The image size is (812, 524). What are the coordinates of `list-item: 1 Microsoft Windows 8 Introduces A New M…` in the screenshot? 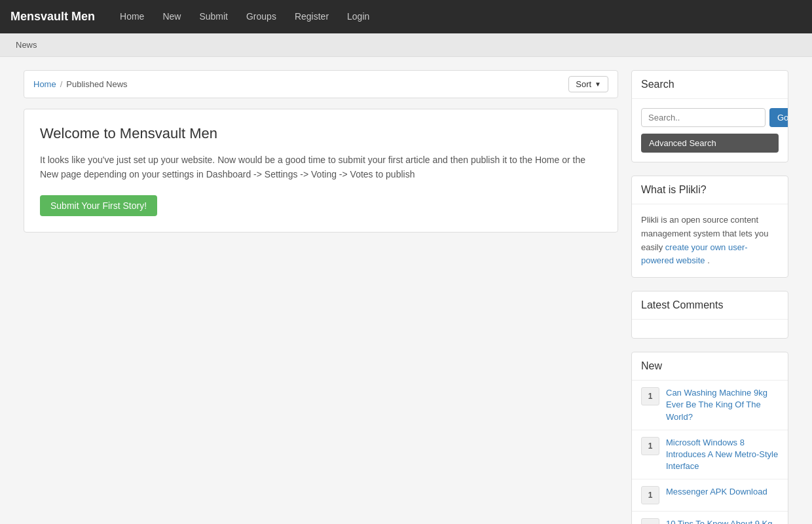 It's located at (710, 455).